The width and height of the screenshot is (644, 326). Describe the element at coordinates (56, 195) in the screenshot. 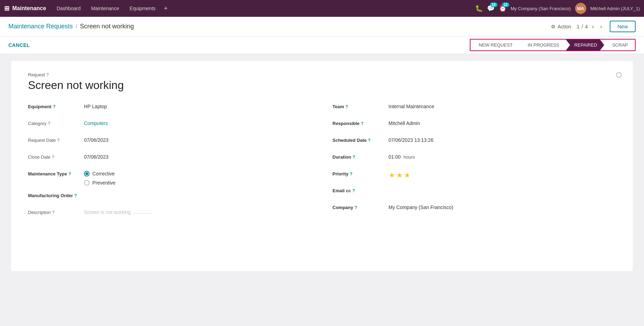

I see `manufacturing-order-label: Manufacturing Order ?` at that location.